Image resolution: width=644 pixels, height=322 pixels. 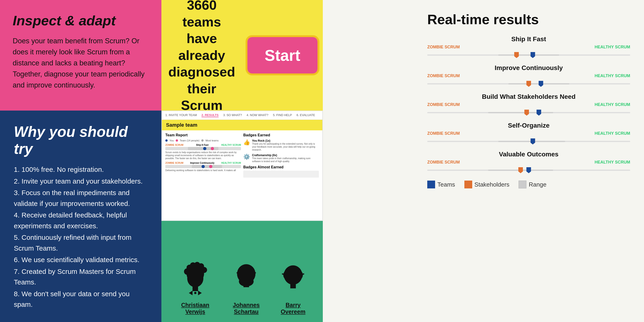 What do you see at coordinates (196, 308) in the screenshot?
I see `person-name-1: Christiaan Verwijs` at bounding box center [196, 308].